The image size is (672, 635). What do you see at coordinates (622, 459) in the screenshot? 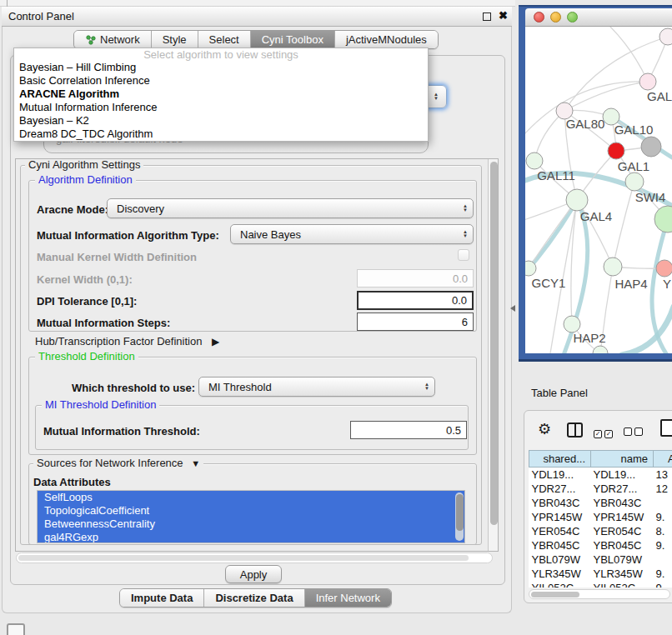
I see `column-header-name: name` at bounding box center [622, 459].